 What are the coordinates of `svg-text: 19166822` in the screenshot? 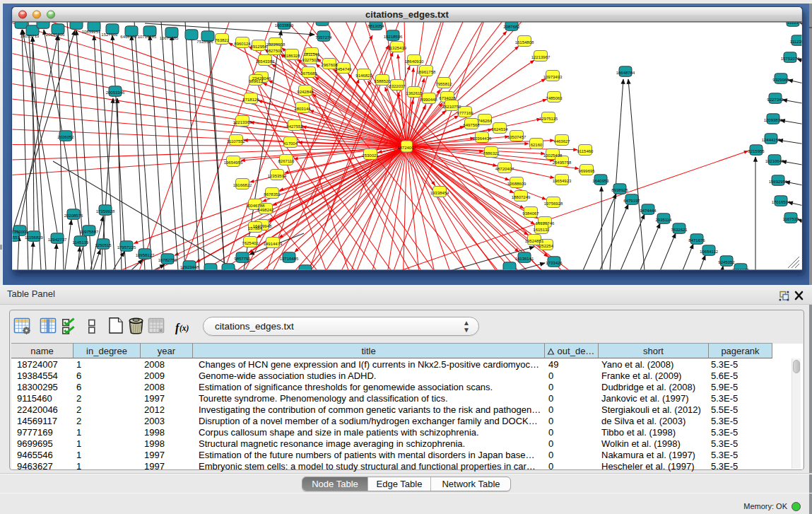 It's located at (243, 185).